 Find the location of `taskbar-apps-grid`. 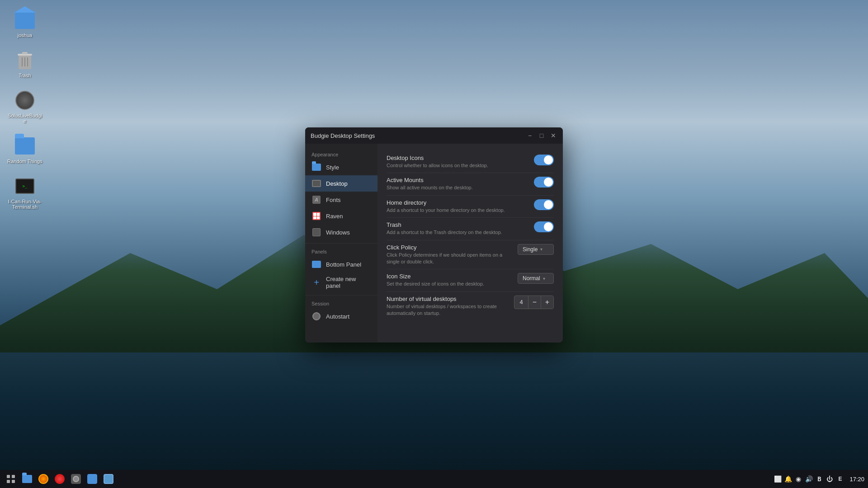

taskbar-apps-grid is located at coordinates (11, 479).